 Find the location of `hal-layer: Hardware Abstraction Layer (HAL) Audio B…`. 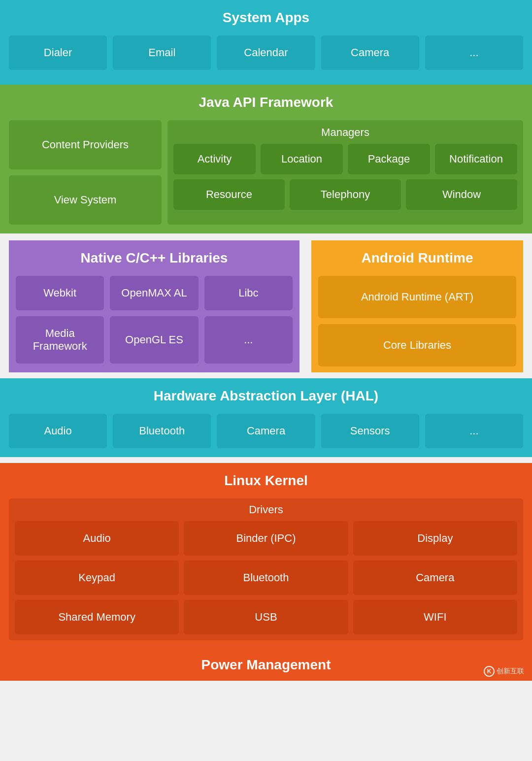

hal-layer: Hardware Abstraction Layer (HAL) Audio B… is located at coordinates (266, 418).